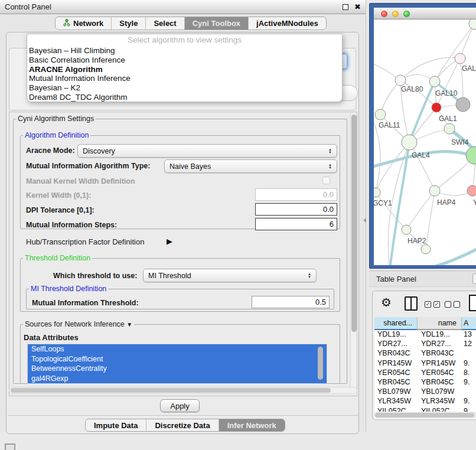 This screenshot has height=450, width=476. What do you see at coordinates (85, 303) in the screenshot?
I see `mi-threshold-label: Mutual Information Threshold:` at bounding box center [85, 303].